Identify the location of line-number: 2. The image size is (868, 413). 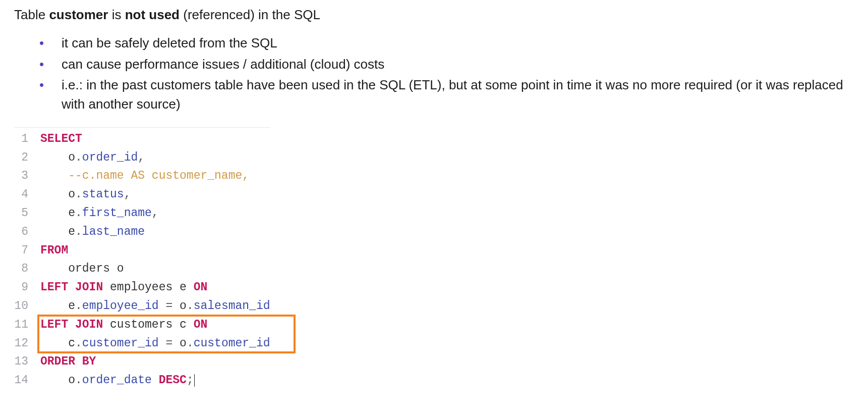
(21, 158).